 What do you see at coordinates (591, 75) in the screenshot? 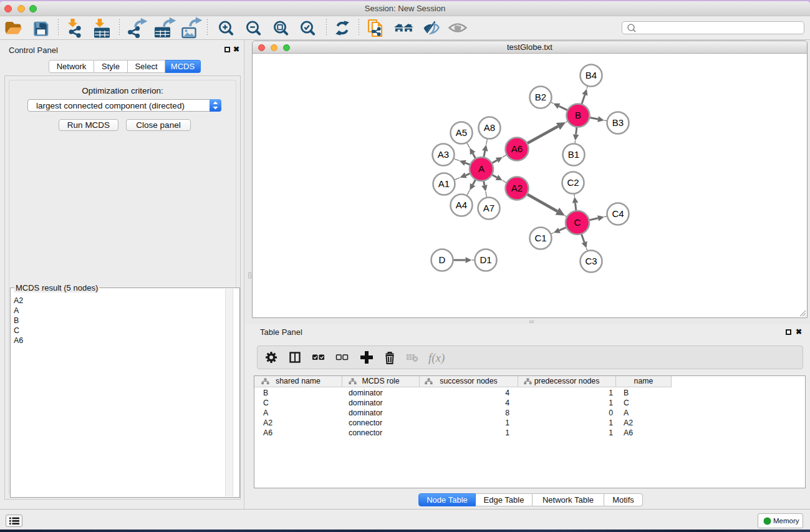
I see `svg-text: B4` at bounding box center [591, 75].